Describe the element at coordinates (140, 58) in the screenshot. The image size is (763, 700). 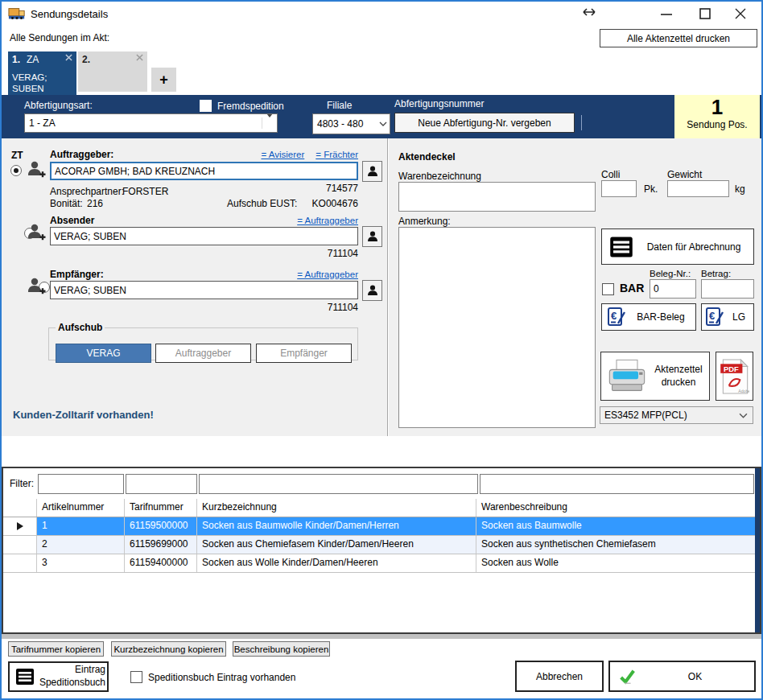
I see `close-tab2-icon` at that location.